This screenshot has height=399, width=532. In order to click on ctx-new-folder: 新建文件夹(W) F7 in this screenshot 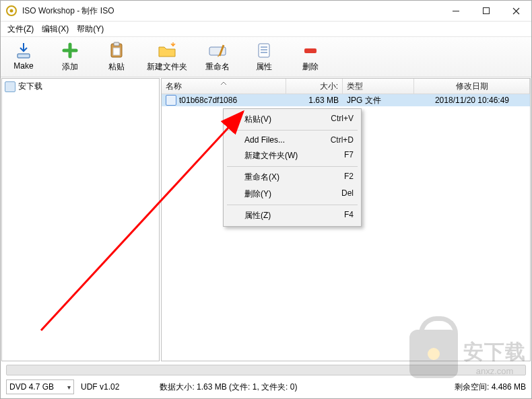, I will do `click(292, 156)`.